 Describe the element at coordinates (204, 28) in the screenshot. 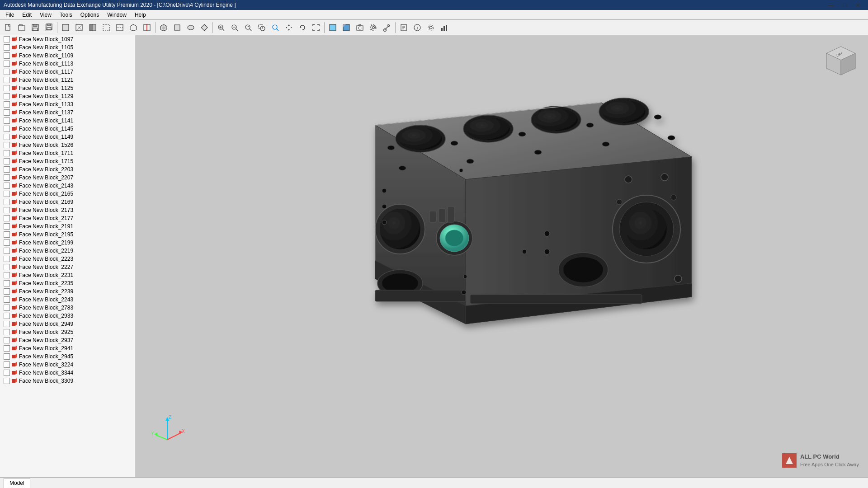

I see `side-view-button` at that location.